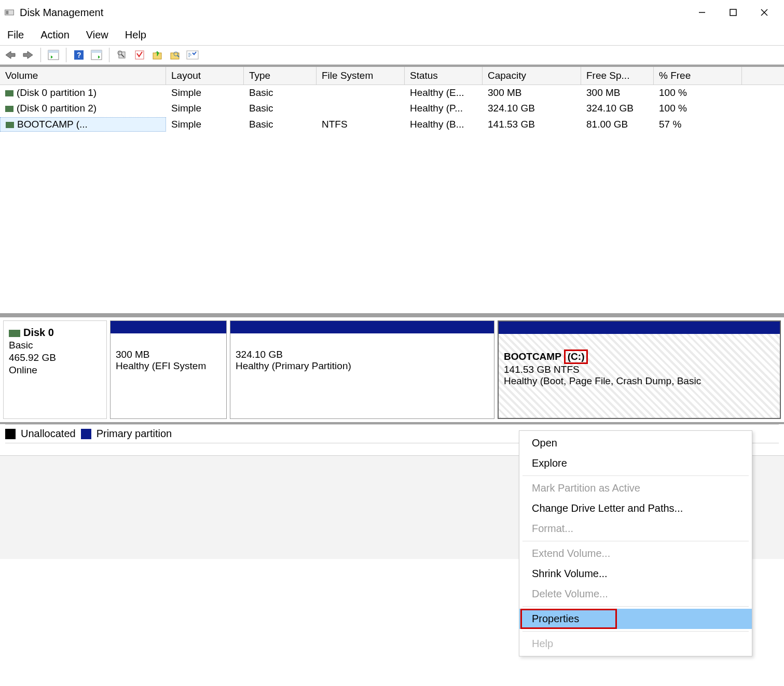 The width and height of the screenshot is (784, 686). I want to click on close-button, so click(764, 12).